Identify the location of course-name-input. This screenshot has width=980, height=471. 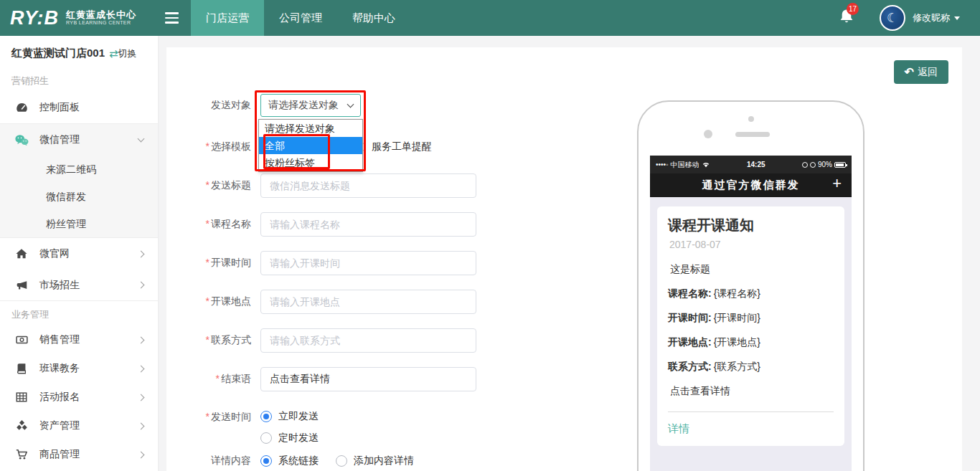
(369, 224).